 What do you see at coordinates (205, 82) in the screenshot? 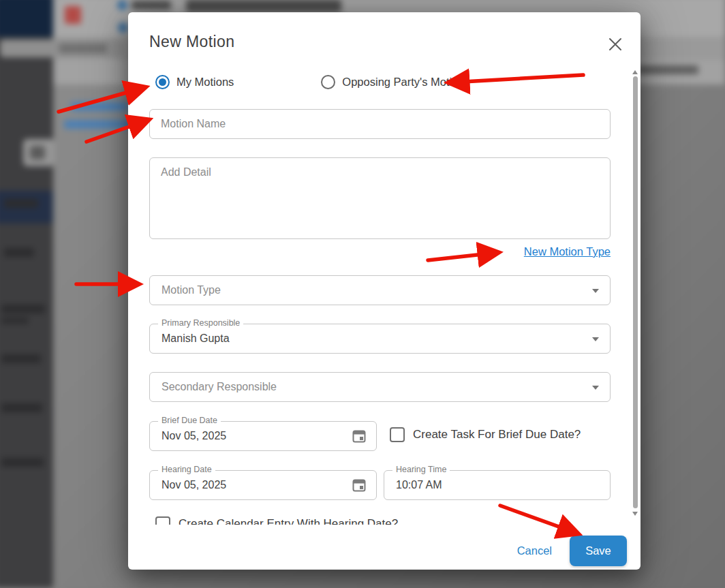
I see `radio-label: My Motions` at bounding box center [205, 82].